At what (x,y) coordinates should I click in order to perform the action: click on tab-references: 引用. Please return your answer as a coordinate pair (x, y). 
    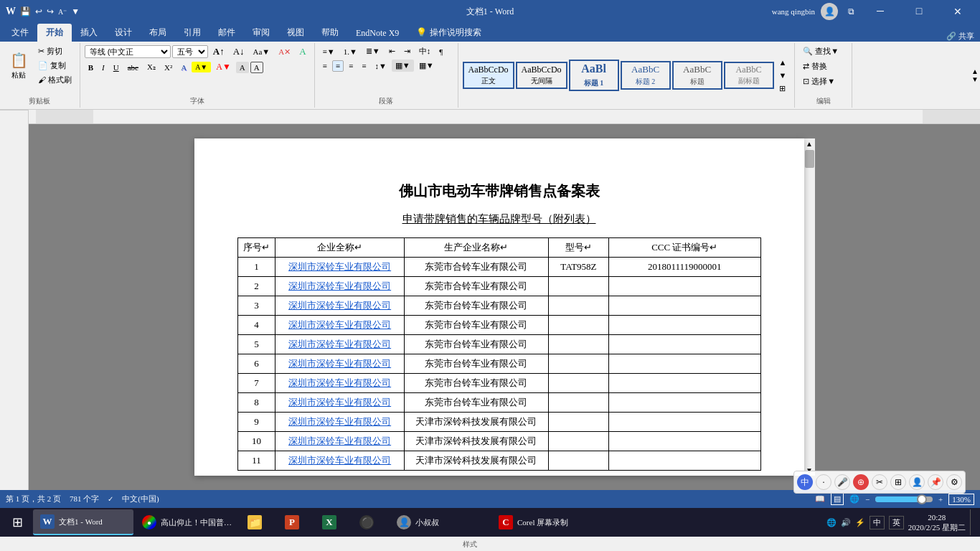
    Looking at the image, I should click on (192, 33).